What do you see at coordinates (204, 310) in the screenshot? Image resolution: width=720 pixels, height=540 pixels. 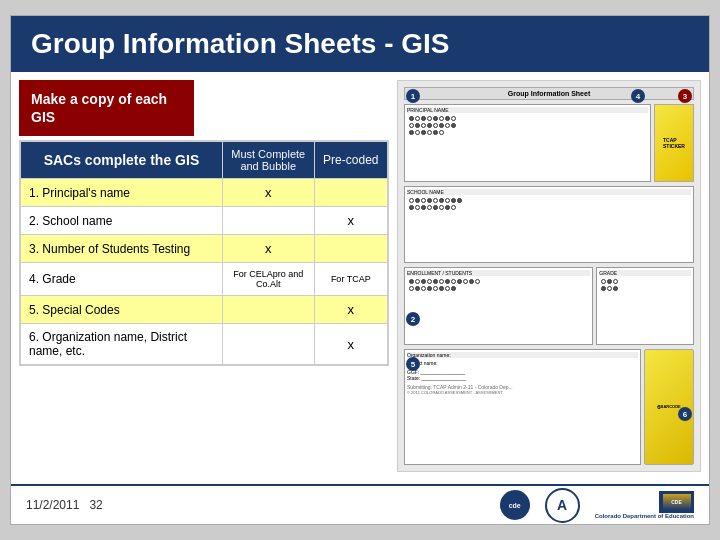 I see `table-row: 5. Special Codesx` at bounding box center [204, 310].